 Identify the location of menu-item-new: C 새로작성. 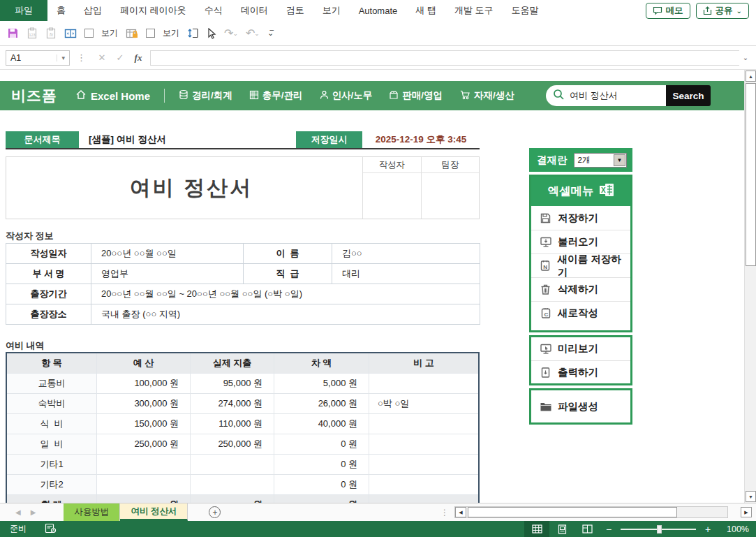
(581, 313).